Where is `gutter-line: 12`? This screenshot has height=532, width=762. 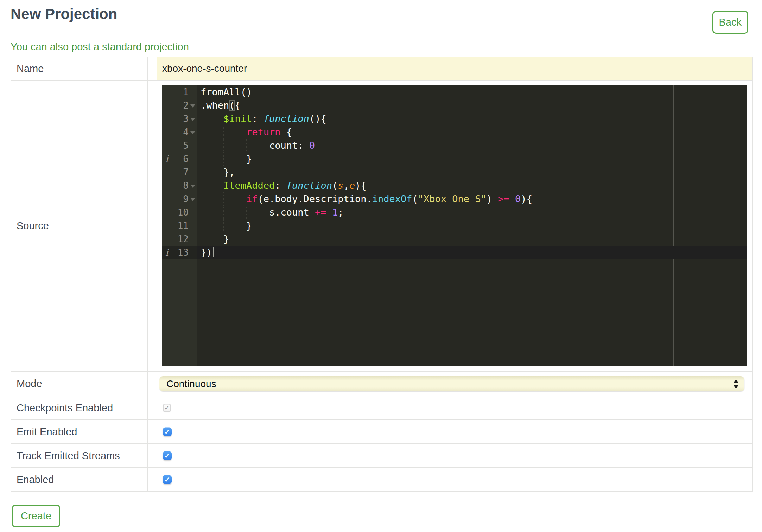 gutter-line: 12 is located at coordinates (179, 239).